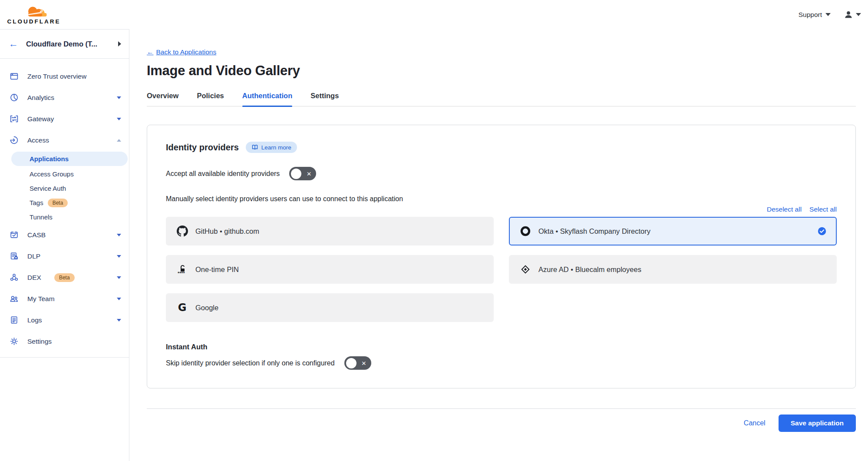 This screenshot has width=868, height=461. I want to click on instant-auth-label: Skip identity provider selection if only…, so click(250, 363).